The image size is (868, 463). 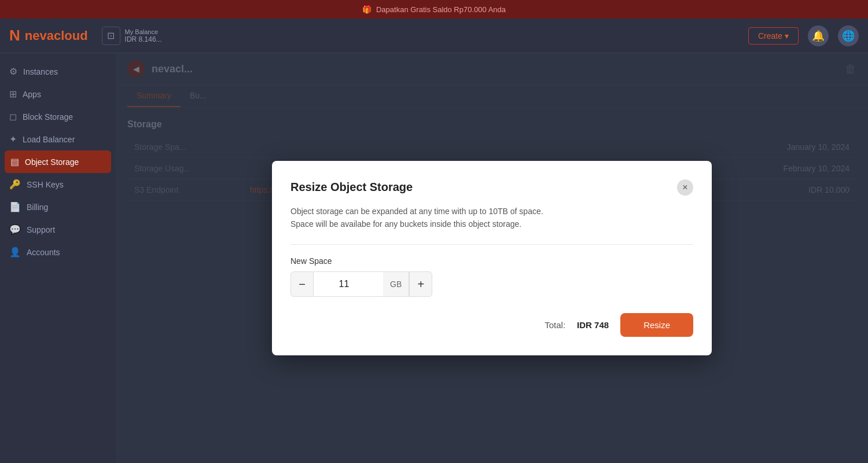 I want to click on logo-letter: N, so click(x=15, y=36).